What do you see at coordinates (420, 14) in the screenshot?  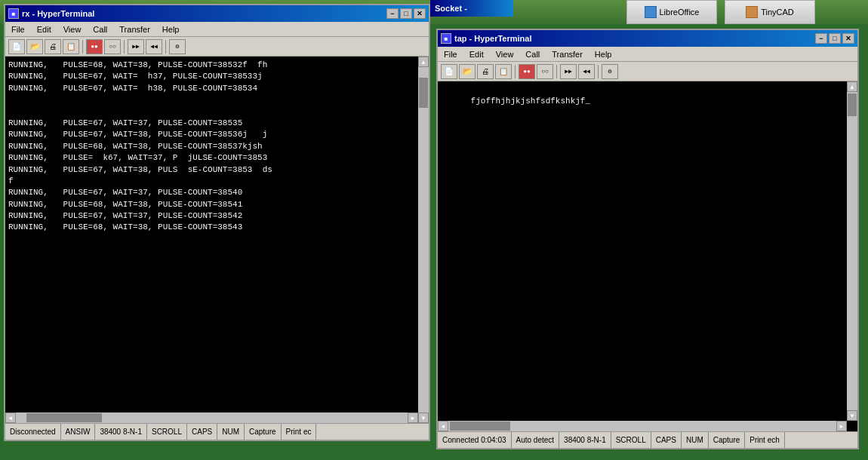 I see `rx-close-btn: ✕` at bounding box center [420, 14].